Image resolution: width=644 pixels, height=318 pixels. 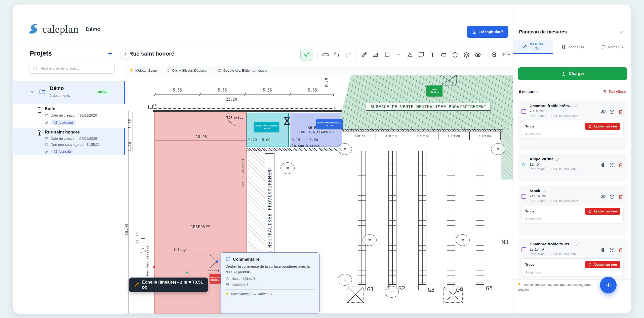 What do you see at coordinates (410, 55) in the screenshot?
I see `triangle-tool-icon` at bounding box center [410, 55].